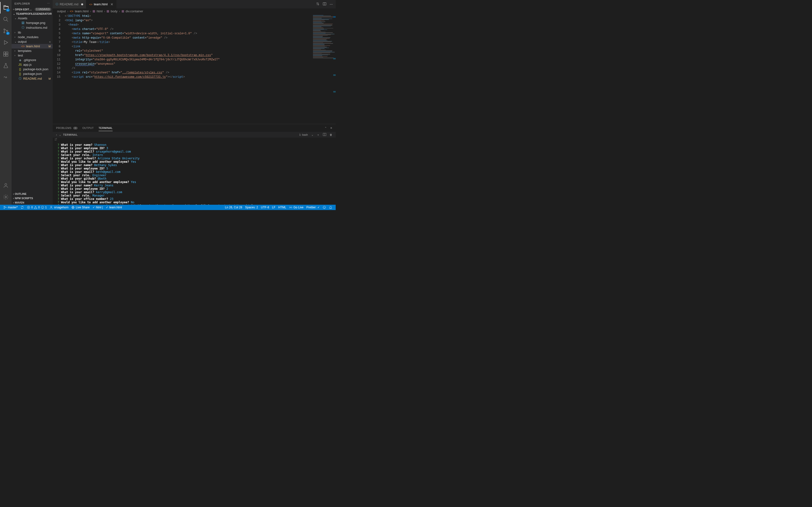  Describe the element at coordinates (67, 128) in the screenshot. I see `tab-problems: PROBLEMS 1` at that location.